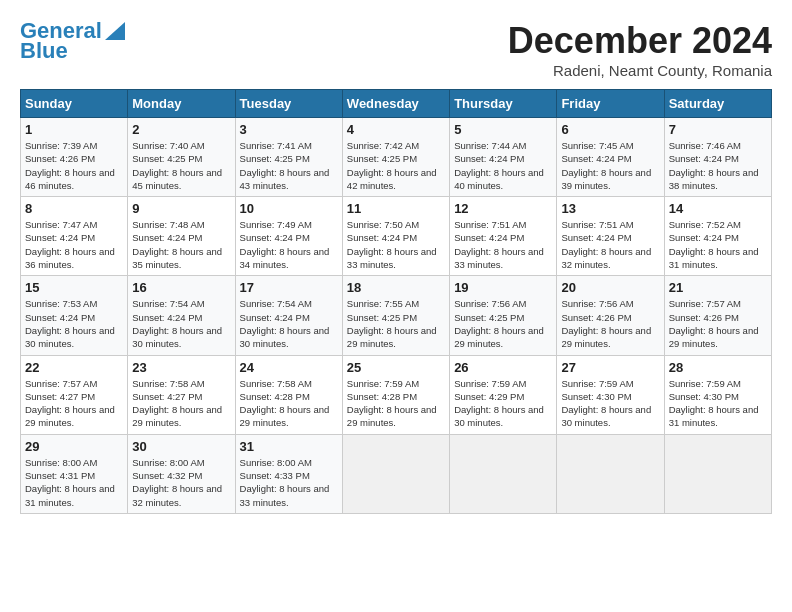 Image resolution: width=792 pixels, height=612 pixels. I want to click on day-number: 2, so click(181, 130).